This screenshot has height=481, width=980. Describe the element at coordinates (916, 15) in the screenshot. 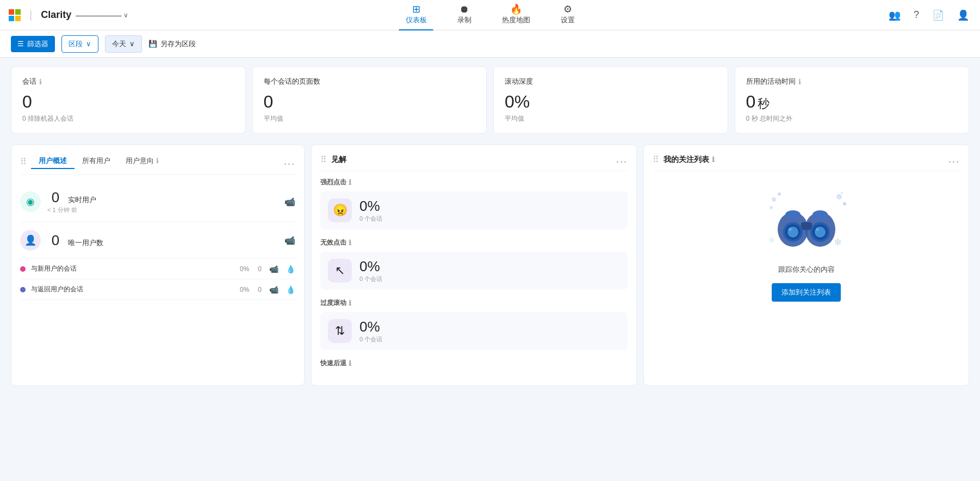

I see `help-icon-button: ?` at that location.